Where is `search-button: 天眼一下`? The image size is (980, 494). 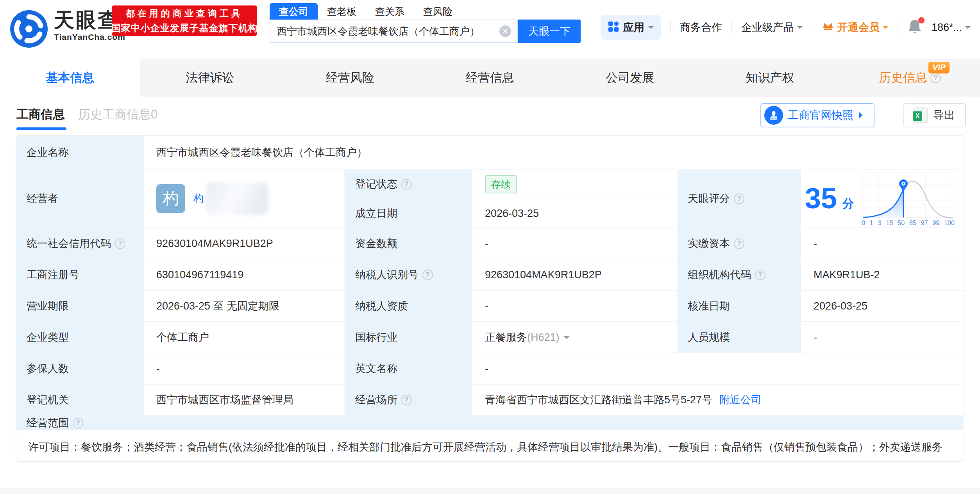 search-button: 天眼一下 is located at coordinates (549, 31).